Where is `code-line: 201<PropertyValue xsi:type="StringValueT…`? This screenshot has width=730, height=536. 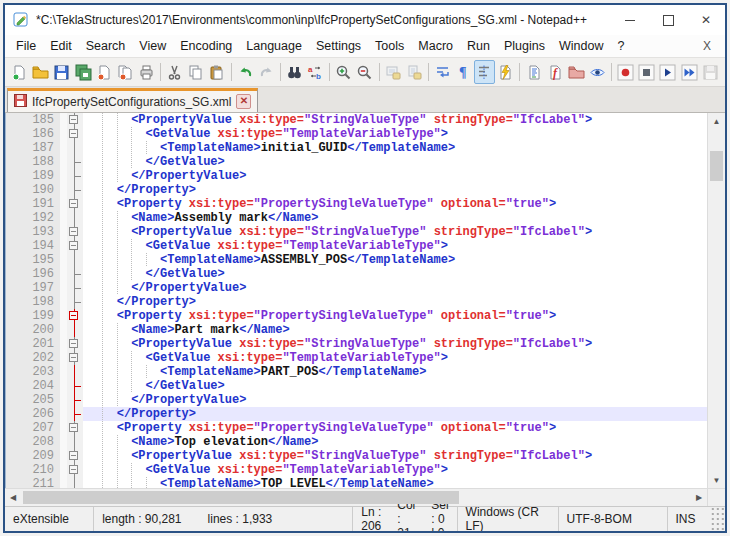 code-line: 201<PropertyValue xsi:type="StringValueT… is located at coordinates (356, 344).